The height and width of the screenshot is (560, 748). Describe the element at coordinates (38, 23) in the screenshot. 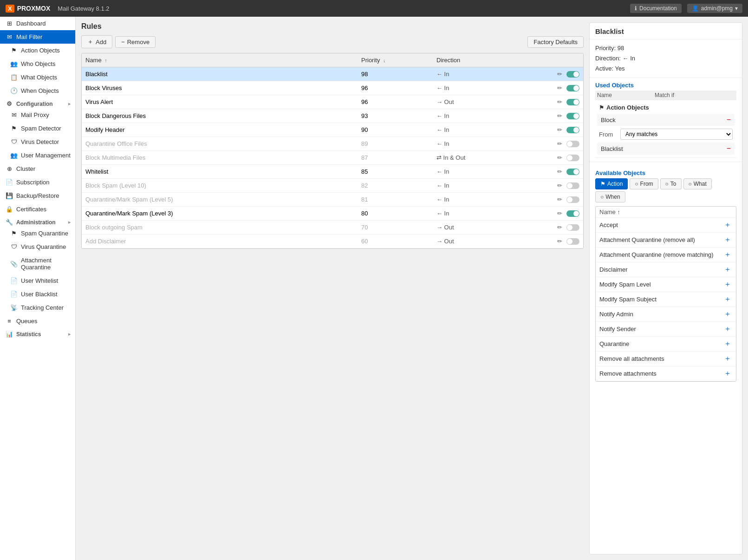

I see `sidebar-item-dashboard: ⊞ Dashboard` at that location.